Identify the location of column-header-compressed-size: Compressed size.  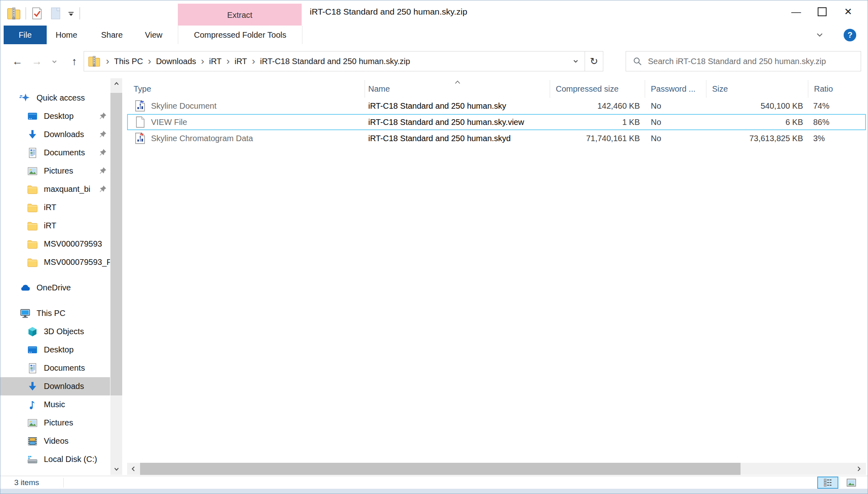
(598, 89).